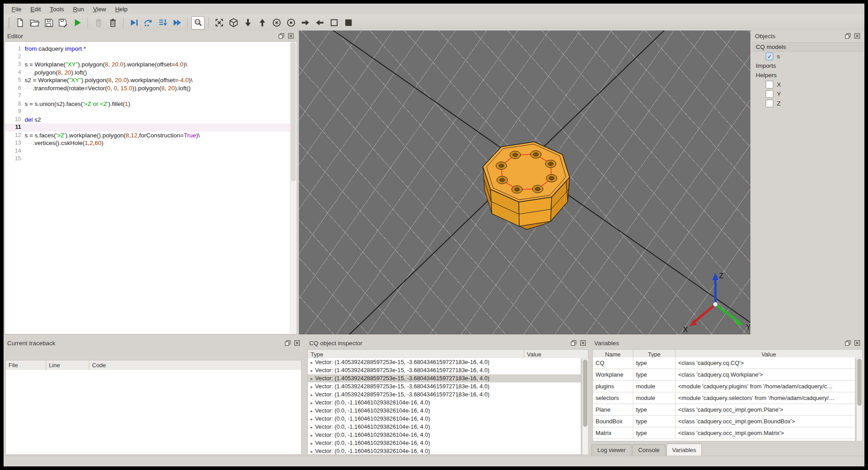 This screenshot has width=868, height=470. Describe the element at coordinates (334, 23) in the screenshot. I see `wireframe-button` at that location.